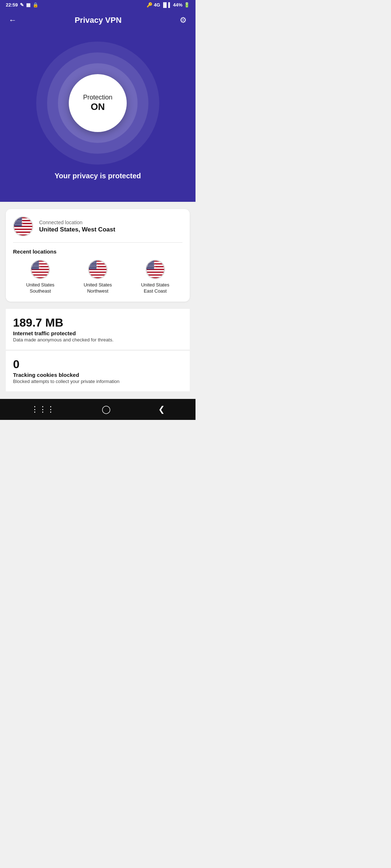  I want to click on cookies-title: Tracking cookies blocked, so click(98, 375).